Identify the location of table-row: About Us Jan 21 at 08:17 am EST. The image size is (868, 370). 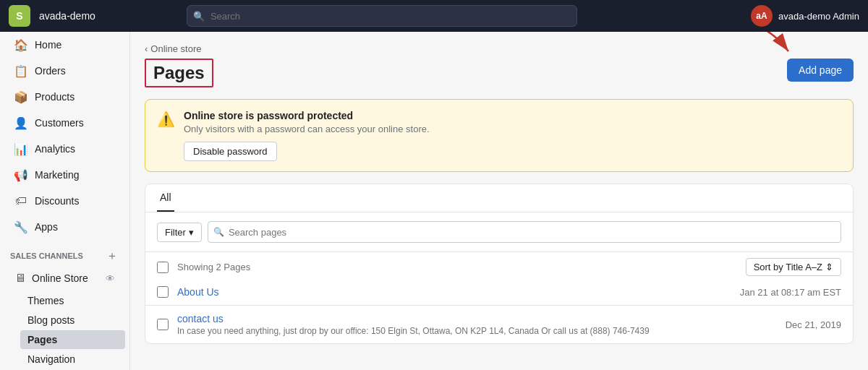
(499, 292).